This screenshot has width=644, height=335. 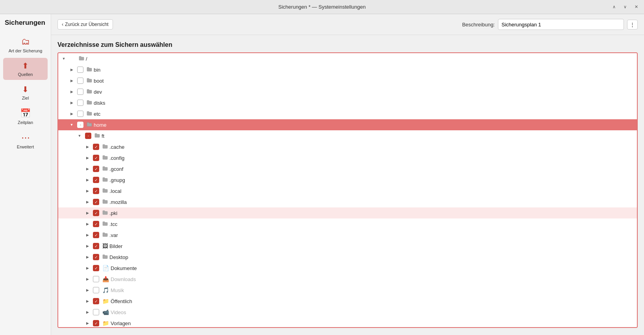 I want to click on description-input, so click(x=561, y=24).